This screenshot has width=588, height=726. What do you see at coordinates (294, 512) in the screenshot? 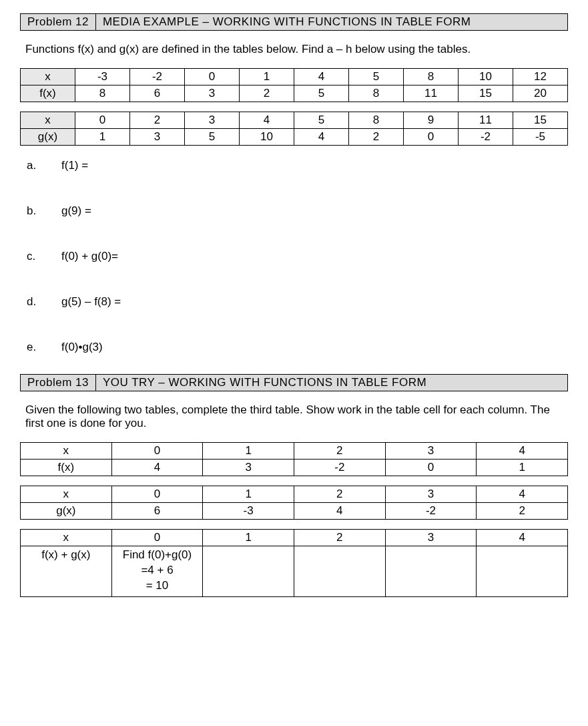
I see `table-row: g(x) 6 -3 4 -2 2` at bounding box center [294, 512].